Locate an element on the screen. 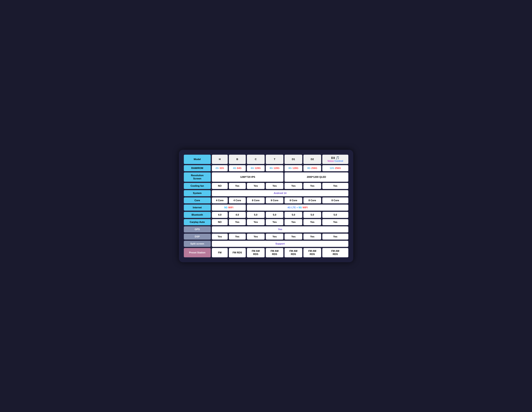 The width and height of the screenshot is (532, 412). row-resolution: ResolutionScreen 1280*720 IPS 2000*1200 … is located at coordinates (266, 177).